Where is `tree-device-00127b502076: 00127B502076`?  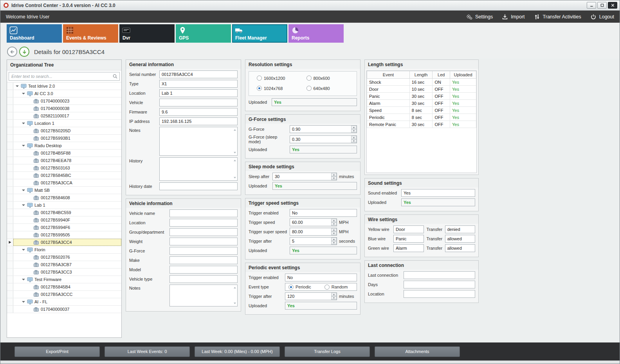
tree-device-00127b502076: 00127B502076 is located at coordinates (64, 258).